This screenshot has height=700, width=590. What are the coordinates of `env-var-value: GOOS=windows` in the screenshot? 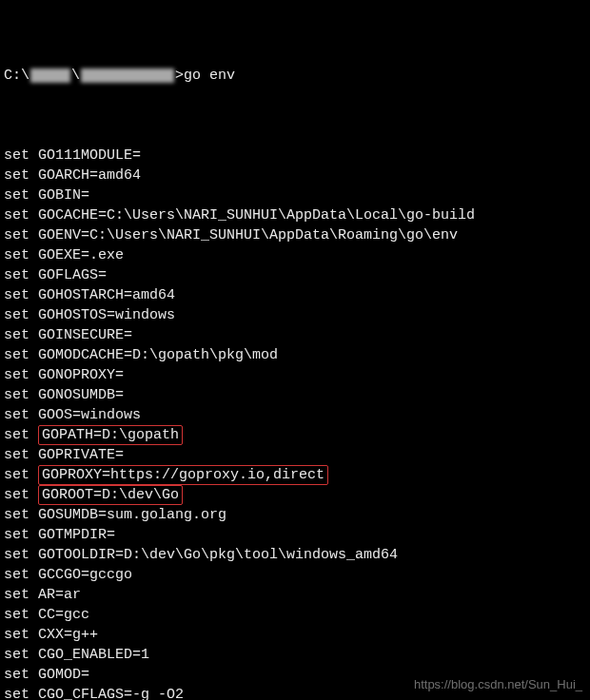 It's located at (89, 415).